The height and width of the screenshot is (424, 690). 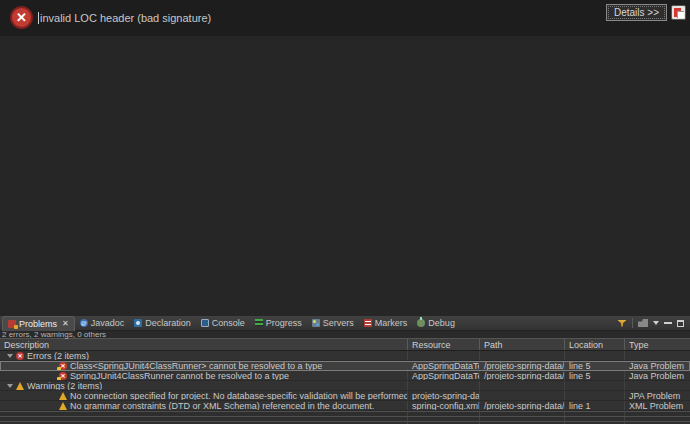 What do you see at coordinates (632, 323) in the screenshot?
I see `toolbar-separator` at bounding box center [632, 323].